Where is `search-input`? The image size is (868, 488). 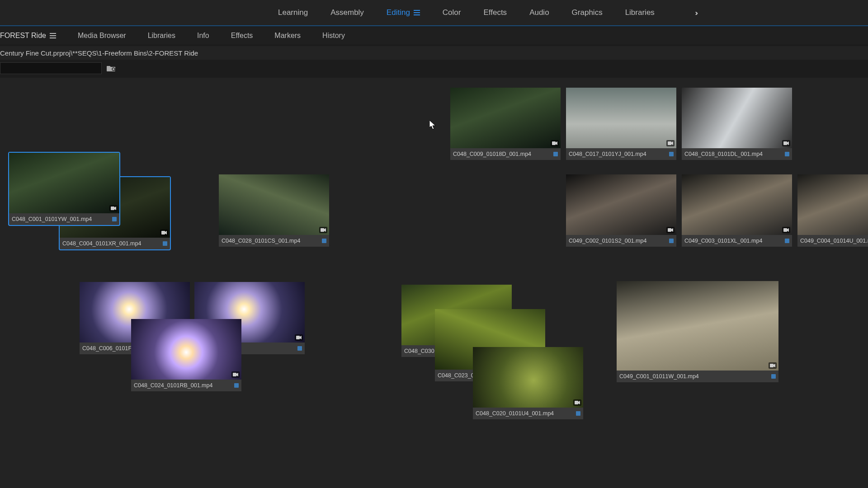
search-input is located at coordinates (51, 68).